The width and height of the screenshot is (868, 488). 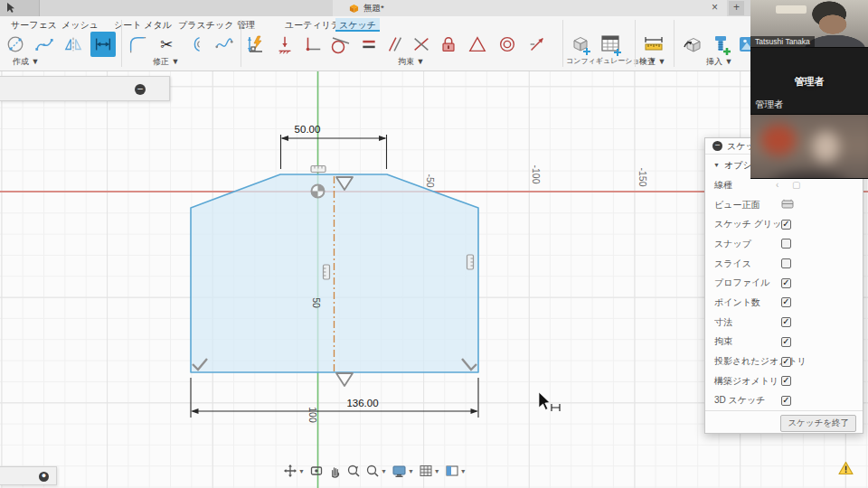 What do you see at coordinates (787, 361) in the screenshot?
I see `projected-geometry-checkbox` at bounding box center [787, 361].